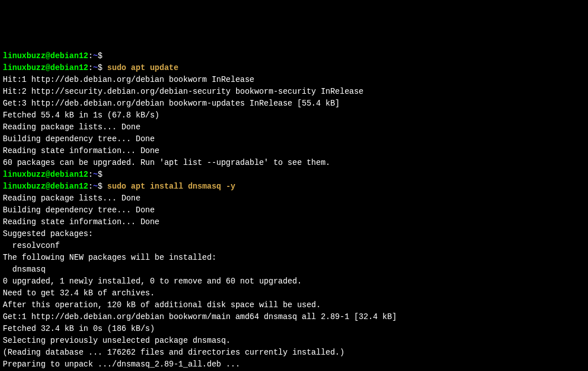  Describe the element at coordinates (294, 163) in the screenshot. I see `output-line: 60 packages can be upgraded. Run 'apt li…` at that location.